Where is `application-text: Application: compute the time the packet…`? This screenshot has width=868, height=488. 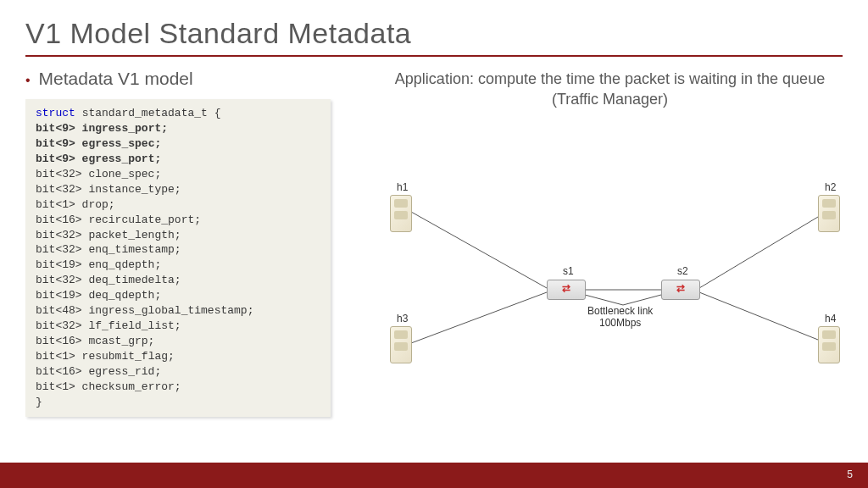
application-text: Application: compute the time the packet… is located at coordinates (610, 90).